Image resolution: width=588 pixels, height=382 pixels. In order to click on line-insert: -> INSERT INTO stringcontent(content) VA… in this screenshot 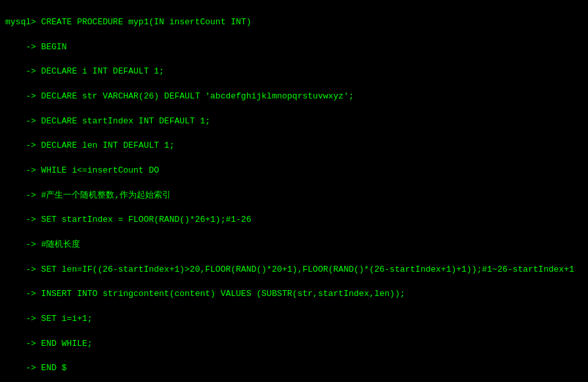, I will do `click(205, 294)`.